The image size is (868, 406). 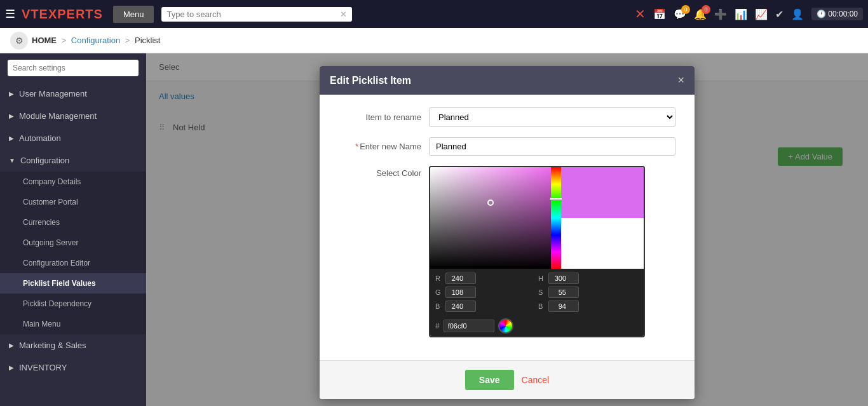 What do you see at coordinates (80, 14) in the screenshot?
I see `logo-perts: PERTS` at bounding box center [80, 14].